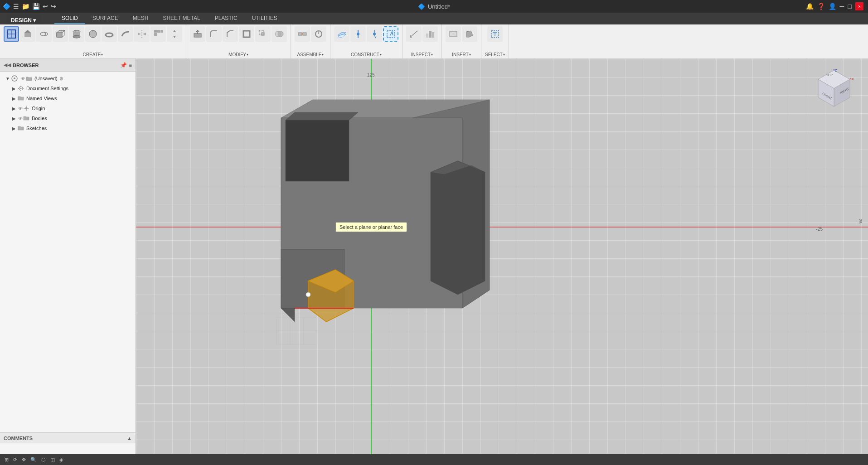 This screenshot has height=465, width=868. What do you see at coordinates (20, 119) in the screenshot?
I see `tree-visibility-bodies: 👁` at bounding box center [20, 119].